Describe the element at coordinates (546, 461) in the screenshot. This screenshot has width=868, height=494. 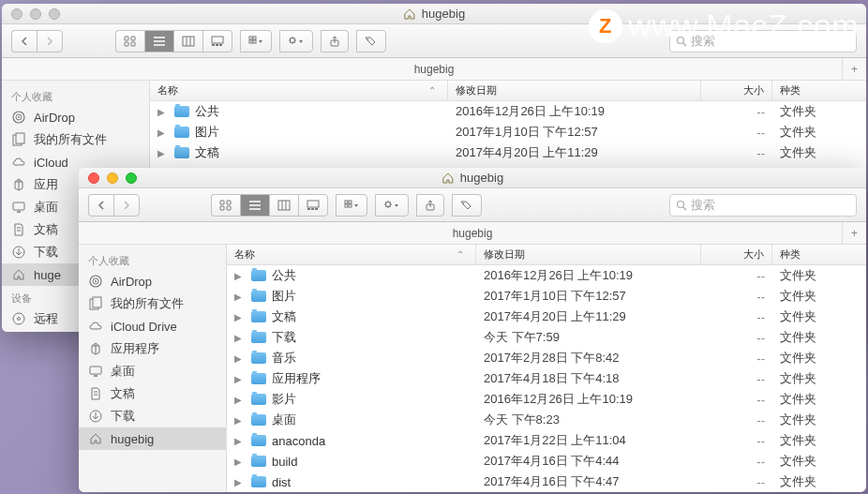
I see `table-row: ▶build2017年4月16日 下午4:44--文件夹` at that location.